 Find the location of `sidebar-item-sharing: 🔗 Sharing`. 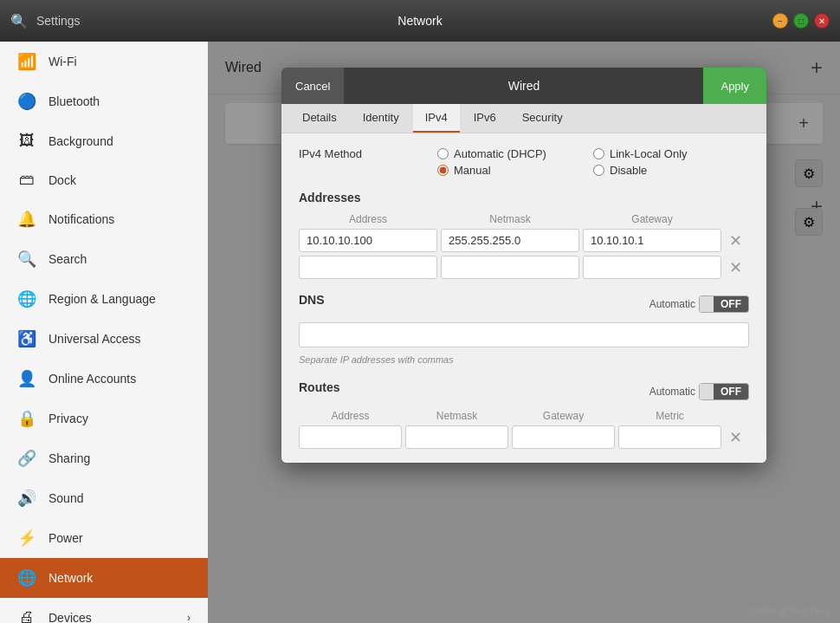

sidebar-item-sharing: 🔗 Sharing is located at coordinates (104, 458).